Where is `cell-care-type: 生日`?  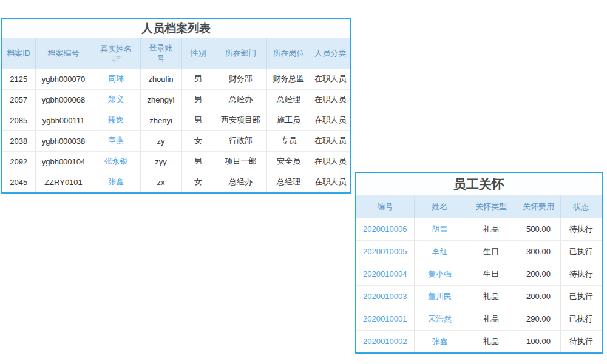 cell-care-type: 生日 is located at coordinates (491, 274).